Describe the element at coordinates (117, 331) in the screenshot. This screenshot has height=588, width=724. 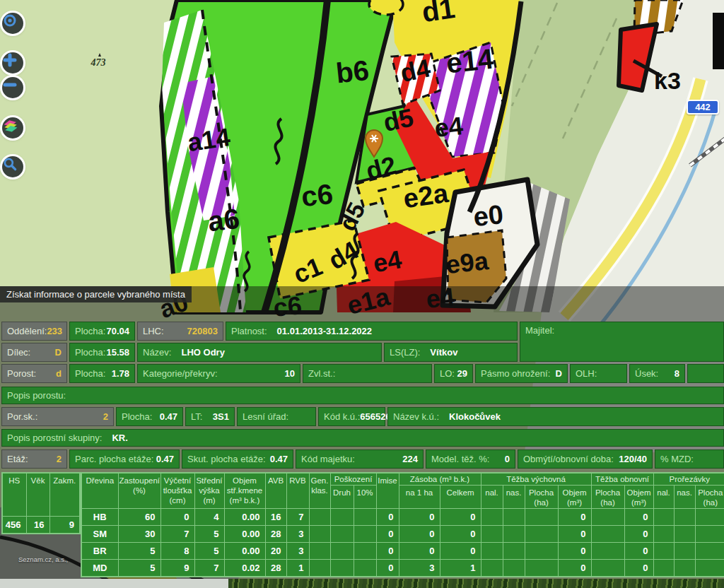
I see `field-plocha-oddeleni-value: 70.04` at that location.